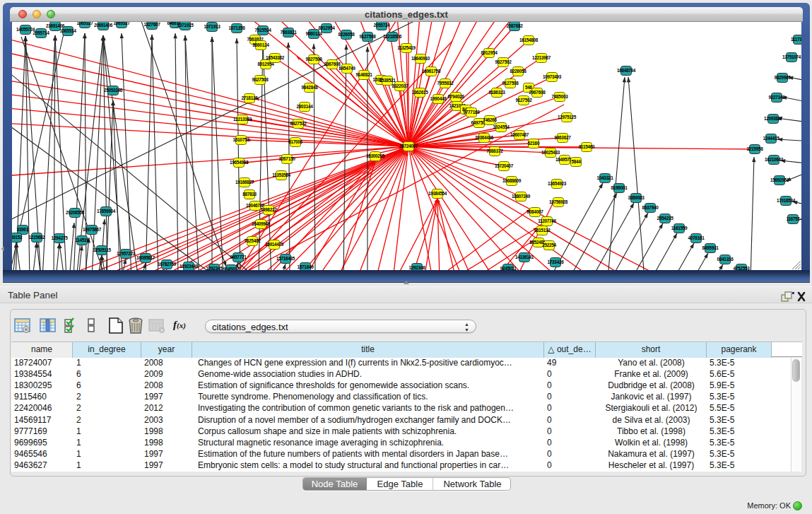 The image size is (812, 514). Describe the element at coordinates (393, 37) in the screenshot. I see `svg-text: 12218506` at that location.